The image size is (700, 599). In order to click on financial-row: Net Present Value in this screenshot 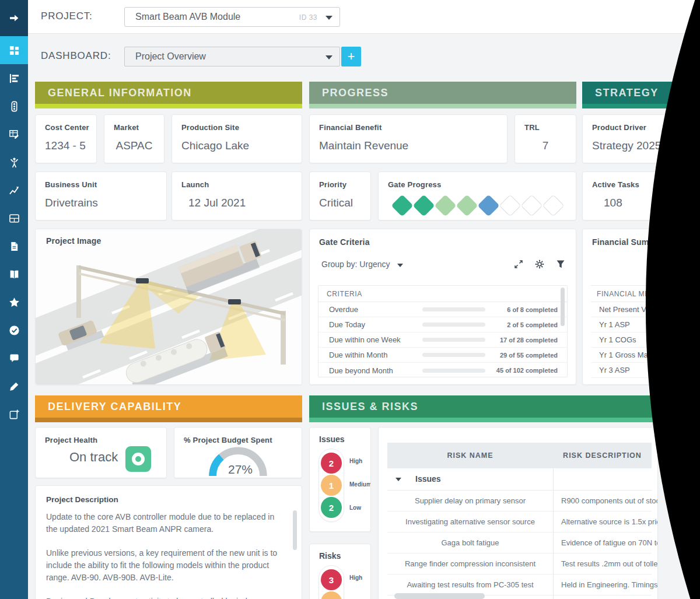, I will do `click(642, 310)`.